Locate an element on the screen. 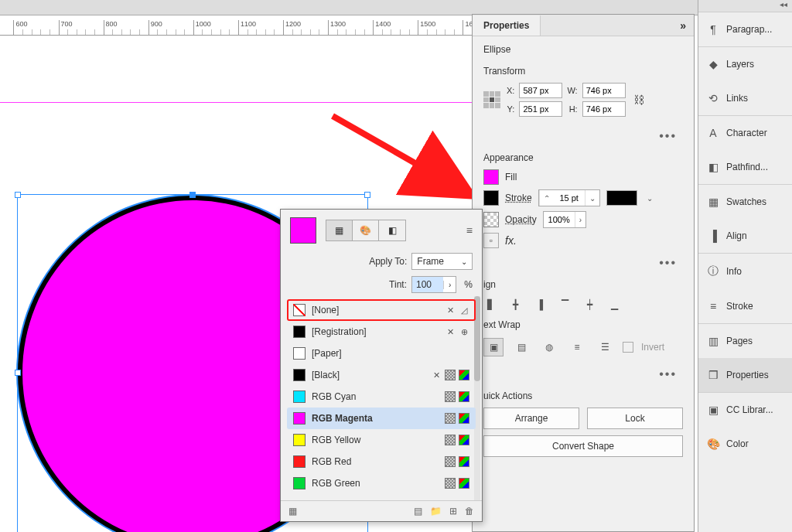 This screenshot has width=792, height=532. fill-swatch is located at coordinates (491, 177).